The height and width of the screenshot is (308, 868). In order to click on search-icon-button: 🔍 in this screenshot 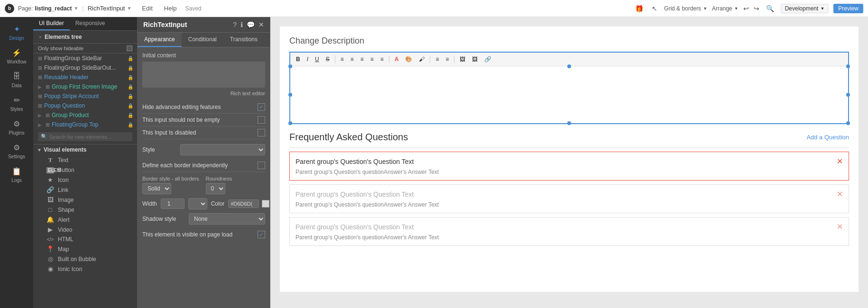, I will do `click(770, 9)`.